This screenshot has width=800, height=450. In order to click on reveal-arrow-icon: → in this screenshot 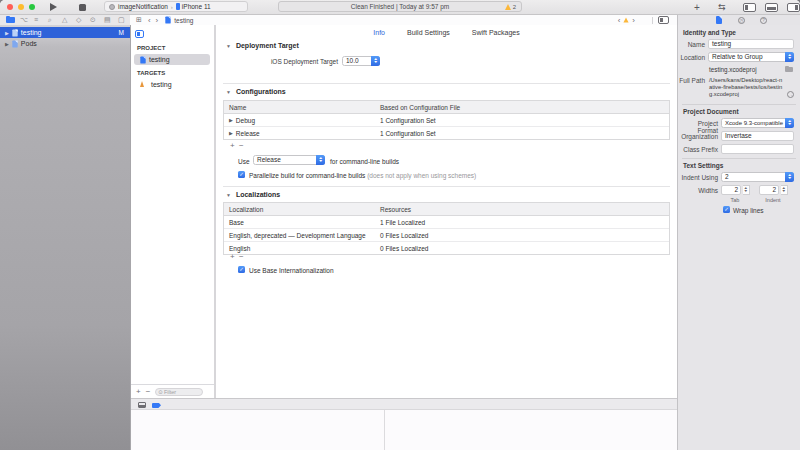, I will do `click(790, 94)`.